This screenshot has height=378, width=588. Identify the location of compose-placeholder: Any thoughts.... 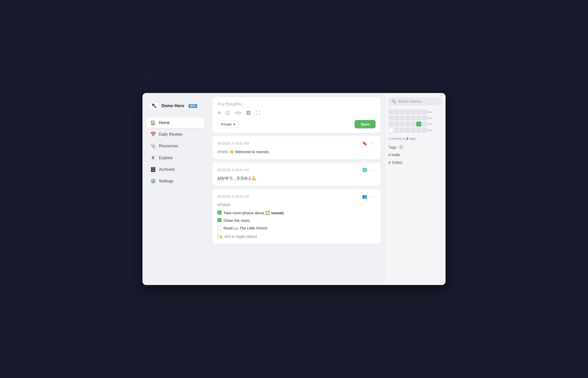
(297, 104).